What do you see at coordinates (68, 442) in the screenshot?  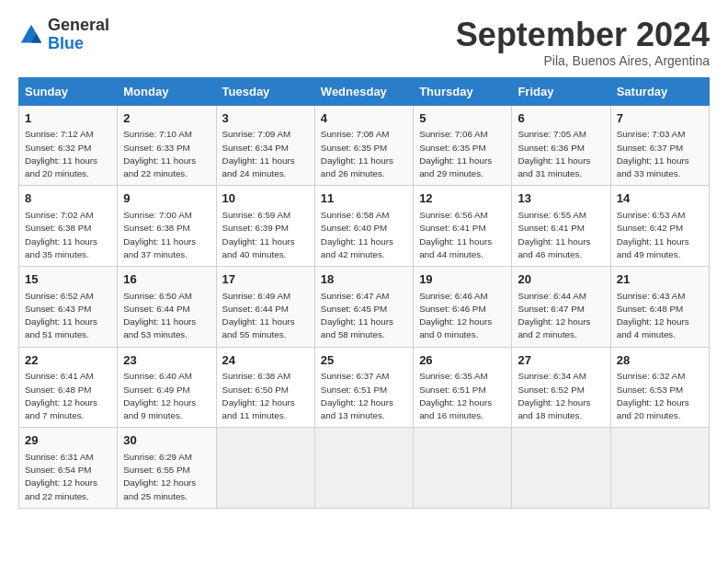 I see `day-number: 29` at bounding box center [68, 442].